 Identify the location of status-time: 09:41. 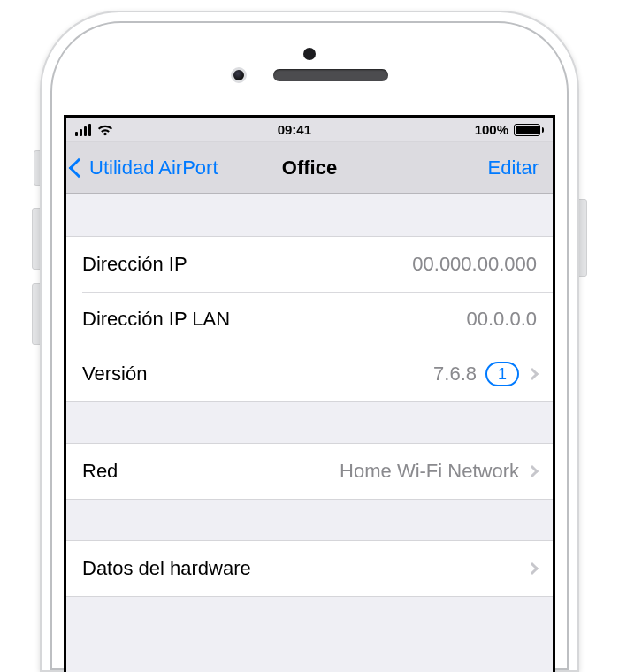
(294, 129).